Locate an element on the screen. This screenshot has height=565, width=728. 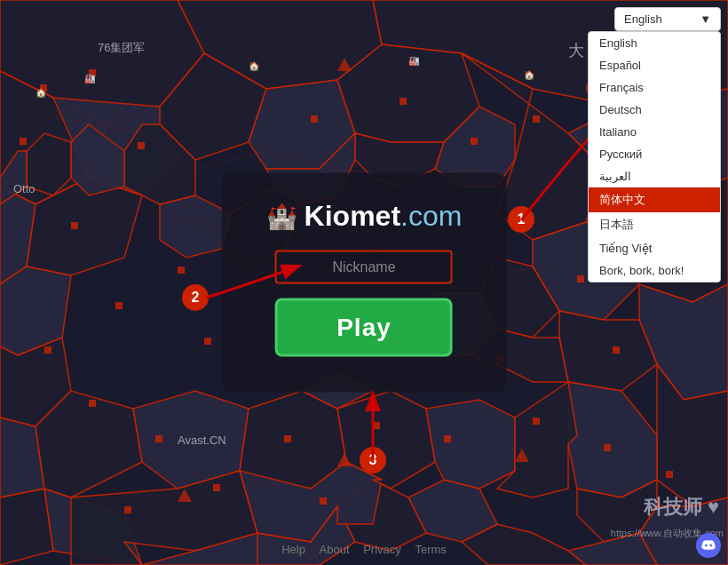
footer-link-help: Help is located at coordinates (293, 549).